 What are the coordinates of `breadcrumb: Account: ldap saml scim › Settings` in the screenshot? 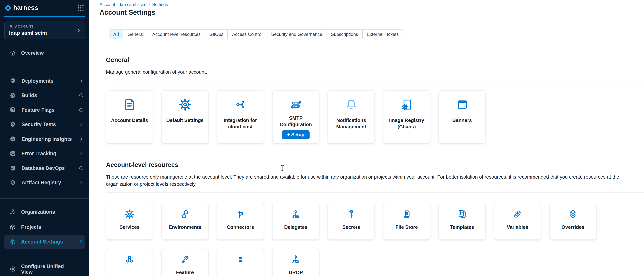 It's located at (372, 5).